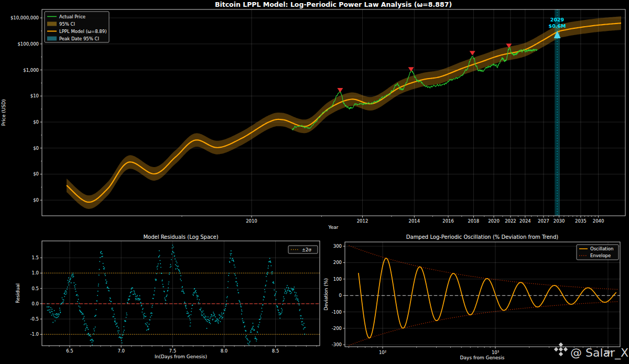  What do you see at coordinates (181, 293) in the screenshot?
I see `residuals-grid` at bounding box center [181, 293].